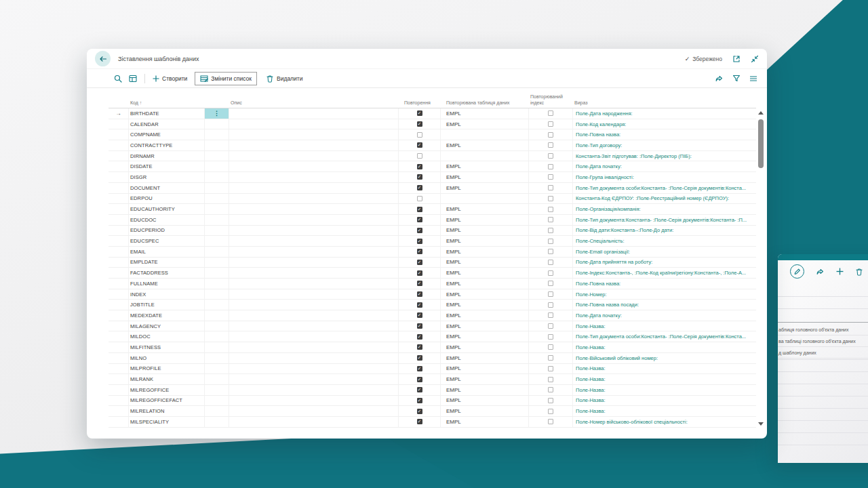 The width and height of the screenshot is (868, 488). I want to click on code-cell: MILRANK, so click(167, 380).